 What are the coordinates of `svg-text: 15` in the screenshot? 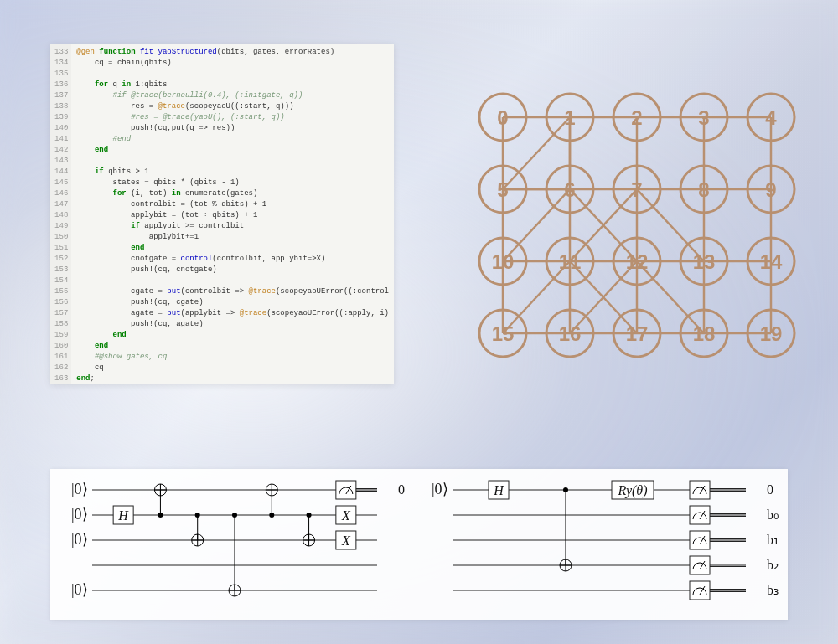 It's located at (503, 333).